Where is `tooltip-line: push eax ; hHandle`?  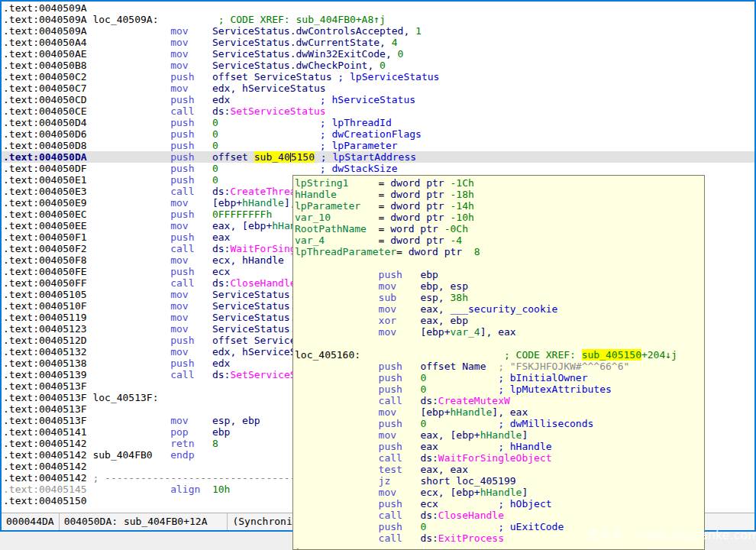 tooltip-line: push eax ; hHandle is located at coordinates (499, 446).